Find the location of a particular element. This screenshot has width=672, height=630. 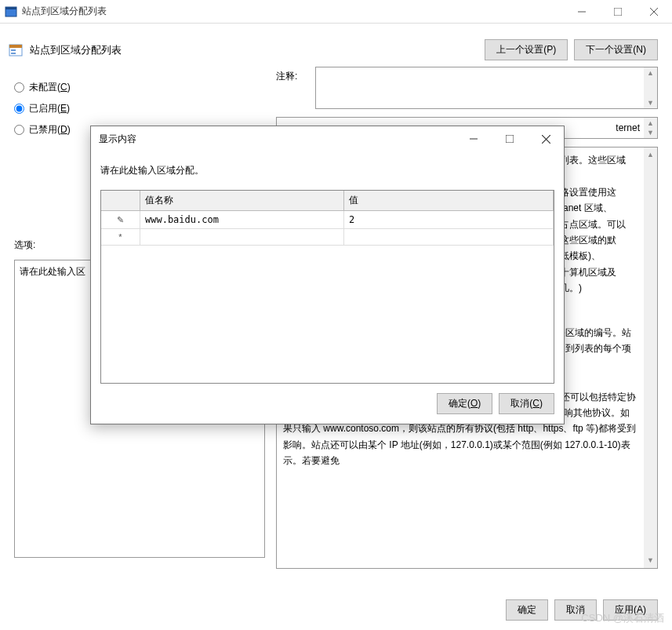

minimize-button is located at coordinates (582, 12).